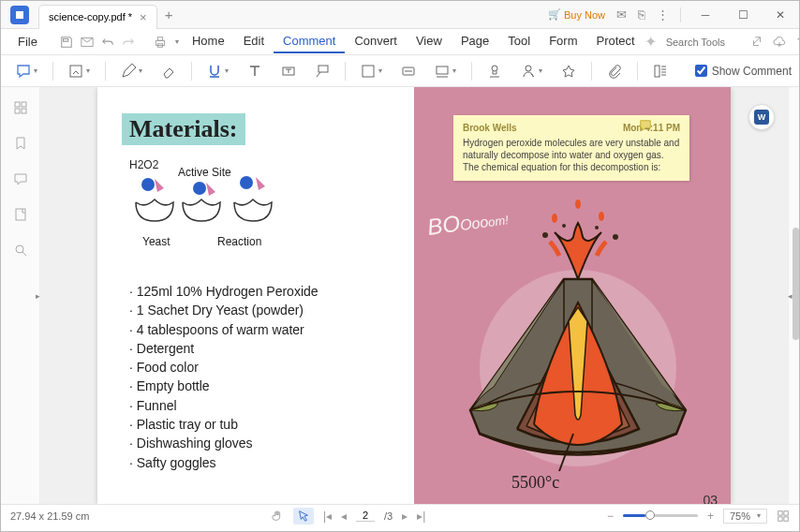 This screenshot has width=800, height=532. Describe the element at coordinates (371, 71) in the screenshot. I see `shape-tool: ▾` at that location.